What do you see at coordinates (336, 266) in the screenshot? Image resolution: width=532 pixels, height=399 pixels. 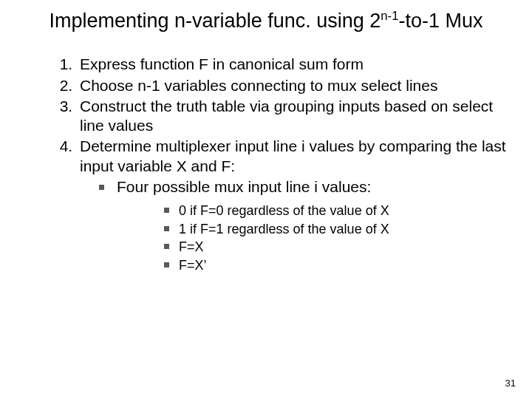 I see `list-item: F=X’` at bounding box center [336, 266].